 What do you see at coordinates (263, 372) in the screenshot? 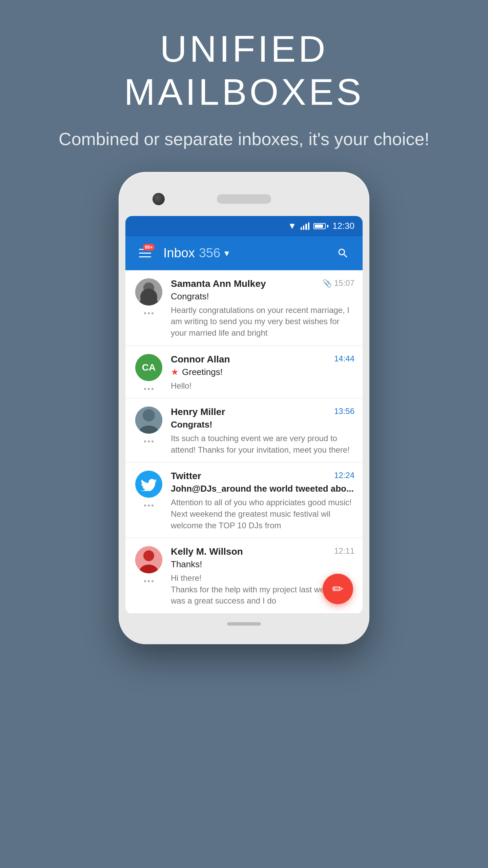
I see `email-subject: ★ Greetings!` at bounding box center [263, 372].